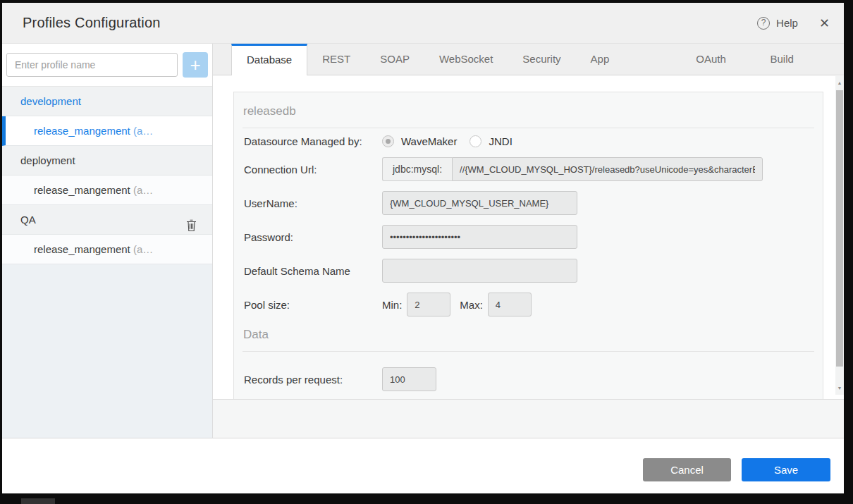  What do you see at coordinates (475, 141) in the screenshot?
I see `radio-jndi` at bounding box center [475, 141].